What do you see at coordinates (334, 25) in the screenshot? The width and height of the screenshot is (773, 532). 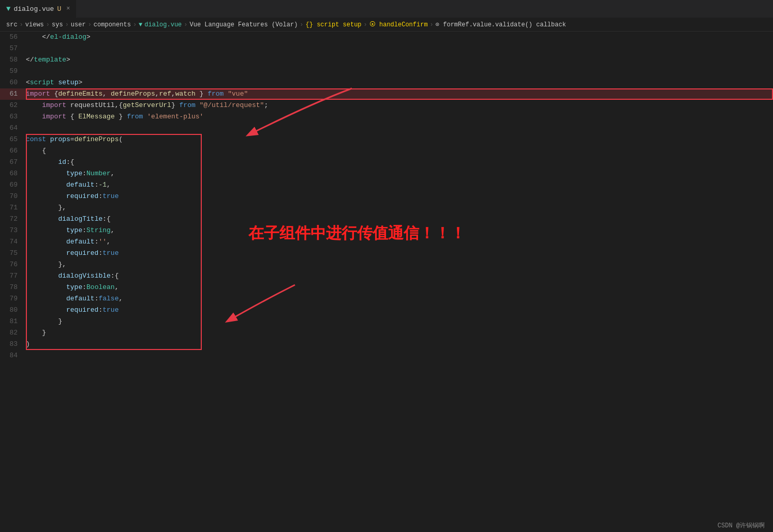 I see `bc-script-setup: {} script setup` at bounding box center [334, 25].